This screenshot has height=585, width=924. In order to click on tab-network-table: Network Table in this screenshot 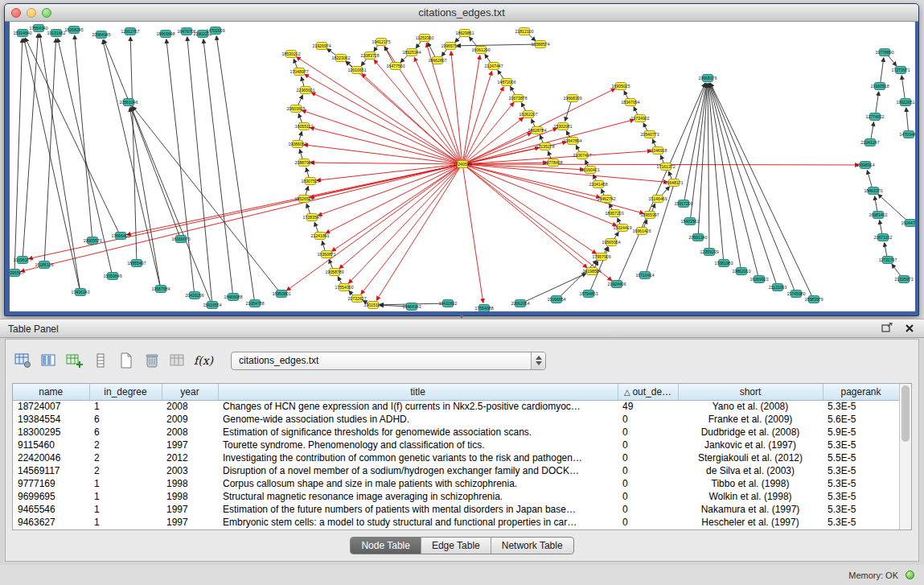, I will do `click(532, 546)`.